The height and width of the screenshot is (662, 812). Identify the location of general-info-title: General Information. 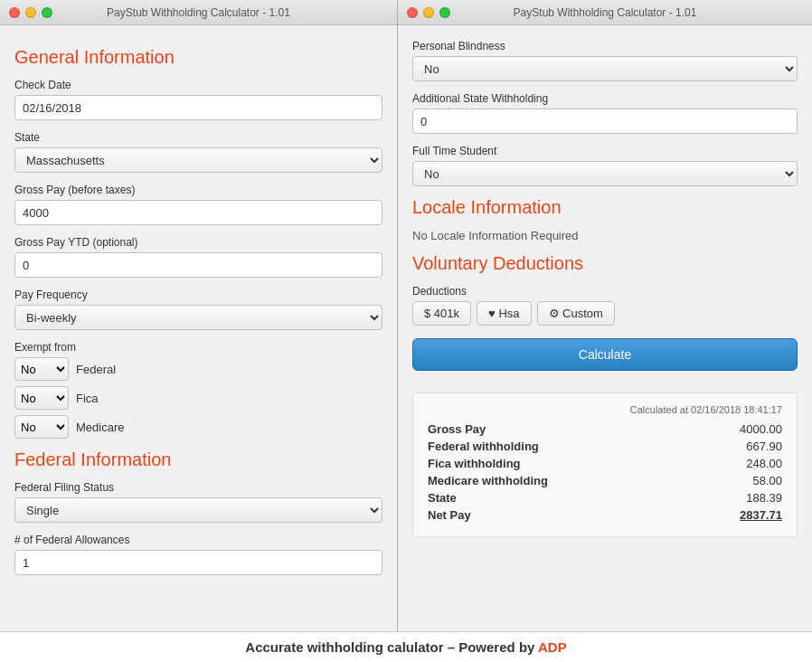
(199, 58).